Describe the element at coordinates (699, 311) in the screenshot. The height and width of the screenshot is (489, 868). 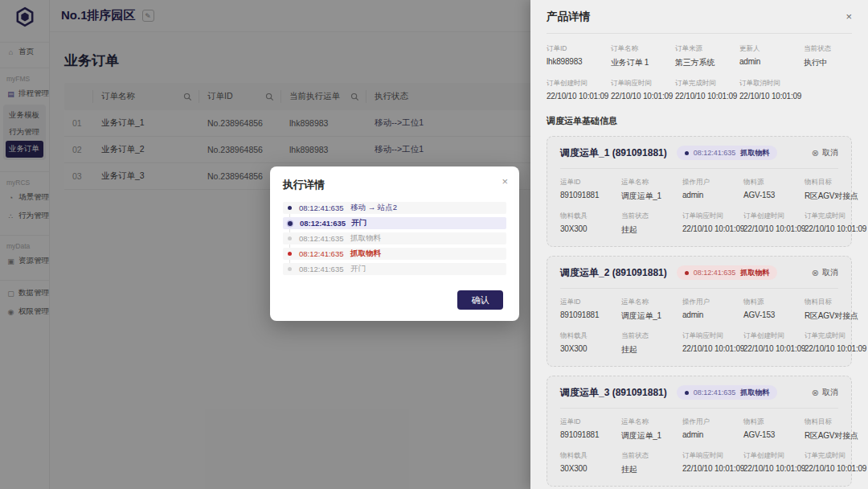
I see `waybill-card: 调度运单_2 (891091881) 08:12:41:635 抓取物料 ⊗ 取…` at that location.